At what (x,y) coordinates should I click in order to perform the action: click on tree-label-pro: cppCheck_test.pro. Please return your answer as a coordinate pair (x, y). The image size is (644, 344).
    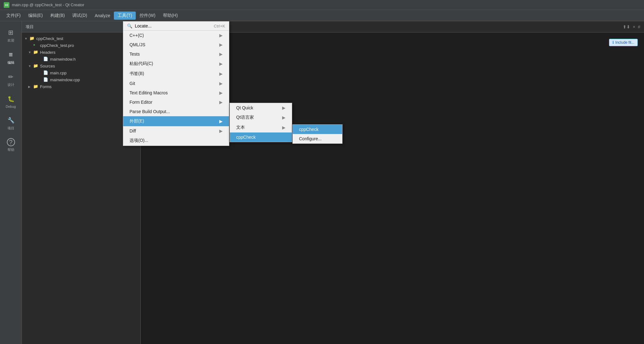
    Looking at the image, I should click on (57, 46).